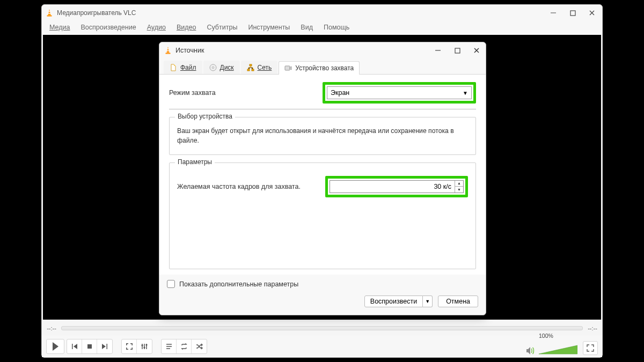  Describe the element at coordinates (222, 27) in the screenshot. I see `menu-subtitles: Субтитры` at that location.